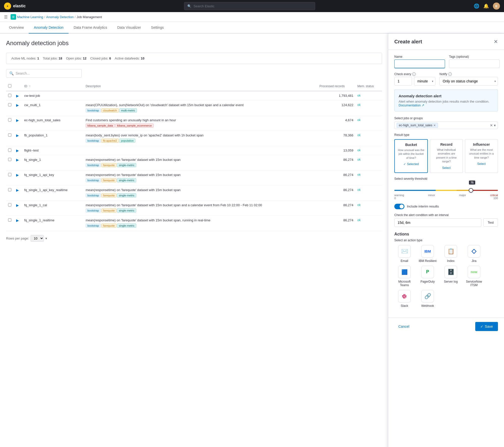 The width and height of the screenshot is (504, 447). I want to click on action-ibm-resilient: IBM IBM Resilient, so click(428, 254).